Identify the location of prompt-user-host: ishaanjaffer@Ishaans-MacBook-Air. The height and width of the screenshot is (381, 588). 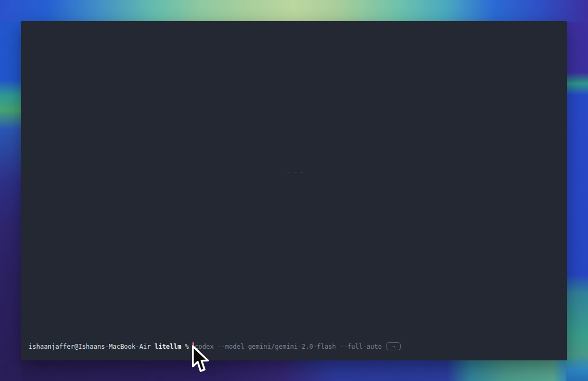
(90, 347).